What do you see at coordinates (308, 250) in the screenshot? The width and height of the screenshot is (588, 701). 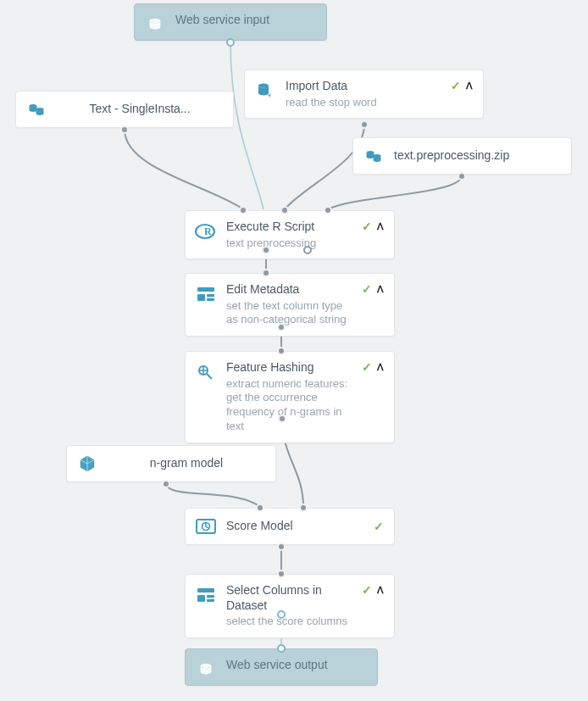 I see `port-execr-out2` at bounding box center [308, 250].